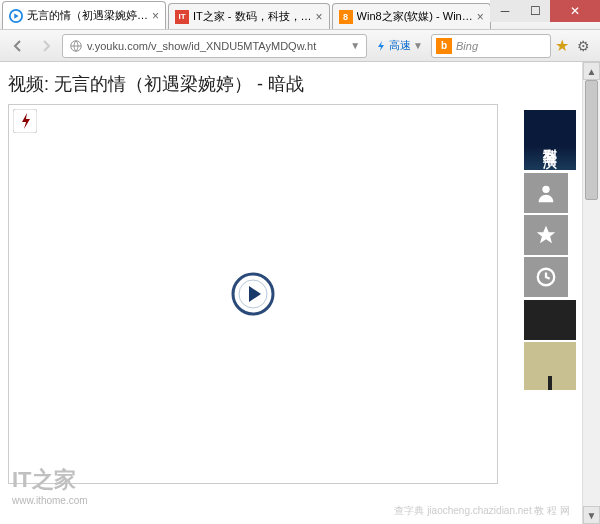 This screenshot has height=524, width=600. Describe the element at coordinates (546, 235) in the screenshot. I see `star-icon` at that location.